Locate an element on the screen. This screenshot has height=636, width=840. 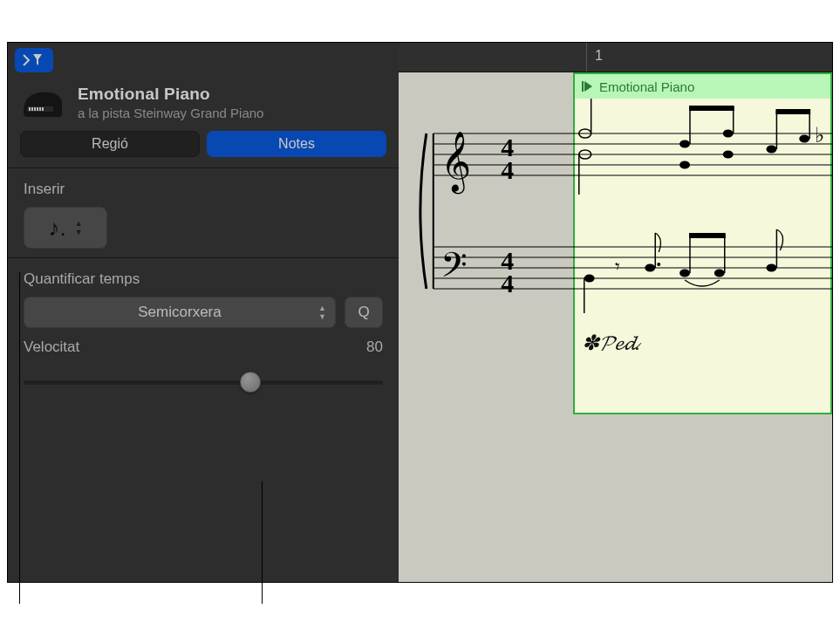
quantize-label: Quantificar temps is located at coordinates (203, 279).